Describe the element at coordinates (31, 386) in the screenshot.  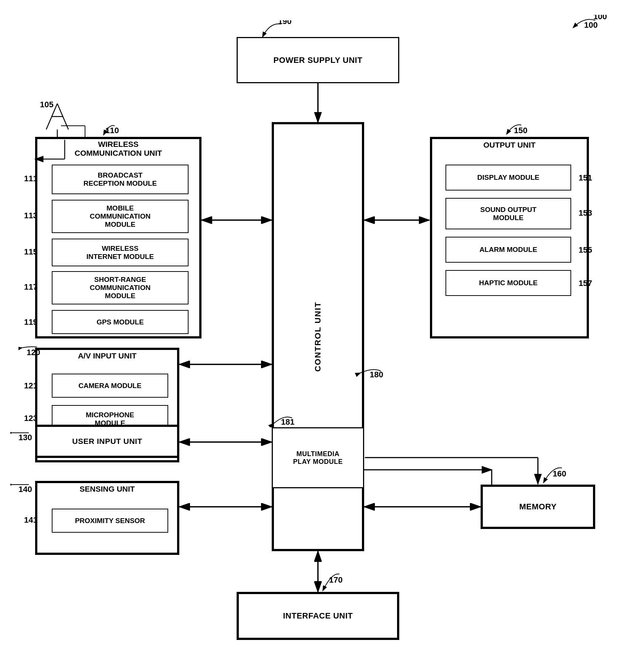
I see `ref-121: 121` at that location.